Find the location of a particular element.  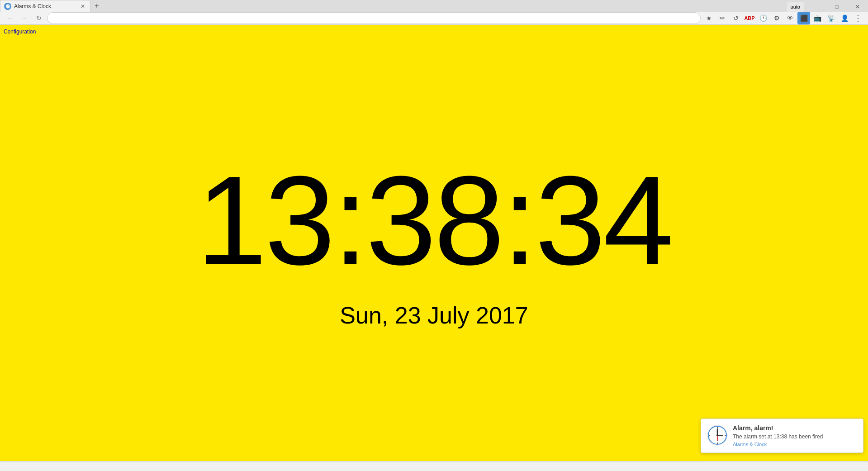

menu-button: ⋮ is located at coordinates (858, 18).